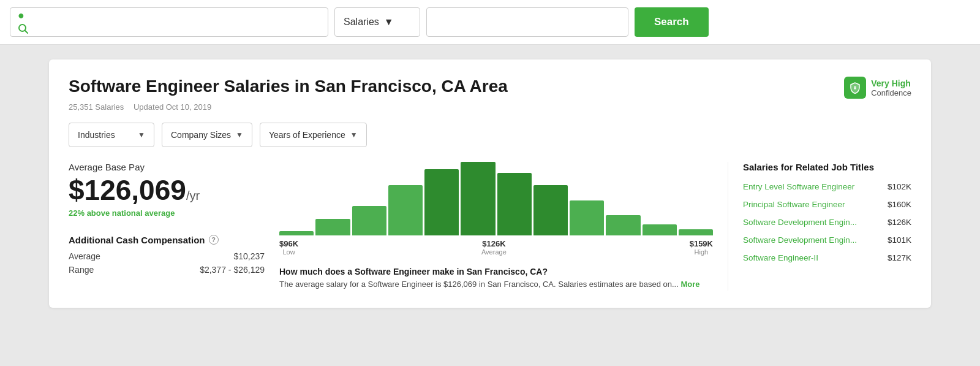 Image resolution: width=980 pixels, height=366 pixels. Describe the element at coordinates (855, 88) in the screenshot. I see `confidence-shield-icon` at that location.